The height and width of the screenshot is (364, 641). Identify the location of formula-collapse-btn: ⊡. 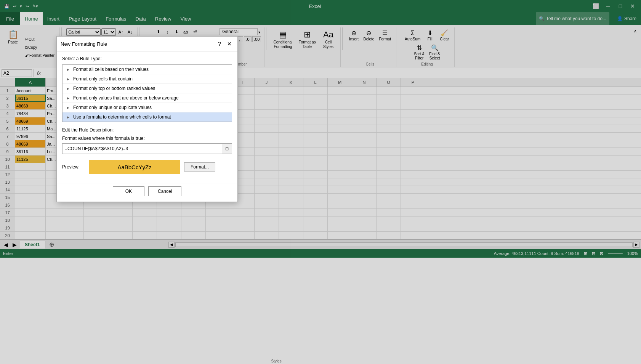
(227, 149).